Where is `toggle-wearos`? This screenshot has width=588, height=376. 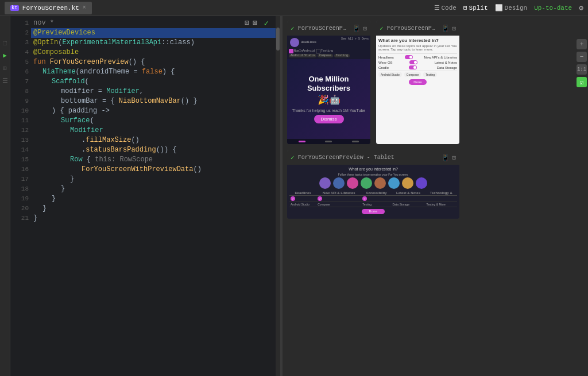 toggle-wearos is located at coordinates (413, 62).